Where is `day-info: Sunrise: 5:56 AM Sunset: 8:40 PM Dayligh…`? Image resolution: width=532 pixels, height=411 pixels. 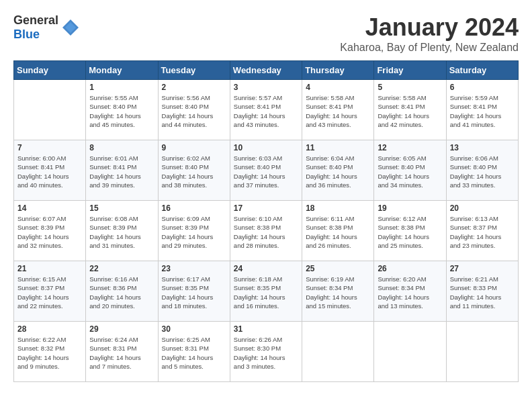 day-info: Sunrise: 5:56 AM Sunset: 8:40 PM Dayligh… is located at coordinates (194, 111).